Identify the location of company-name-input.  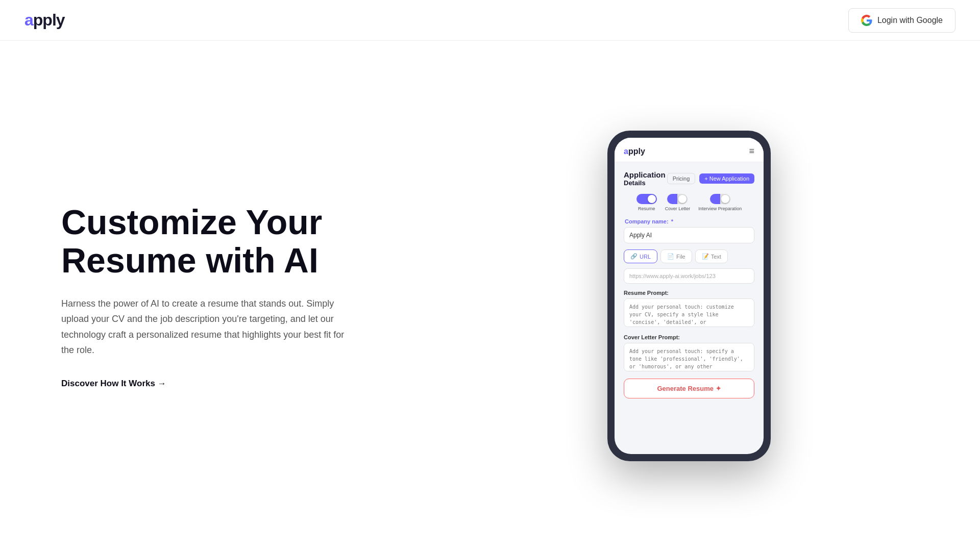
(689, 235).